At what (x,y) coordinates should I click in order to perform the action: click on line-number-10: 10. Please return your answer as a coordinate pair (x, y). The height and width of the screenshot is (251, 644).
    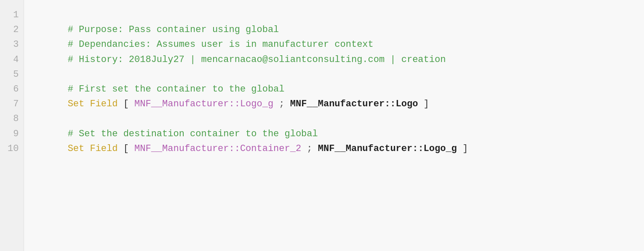
    Looking at the image, I should click on (13, 148).